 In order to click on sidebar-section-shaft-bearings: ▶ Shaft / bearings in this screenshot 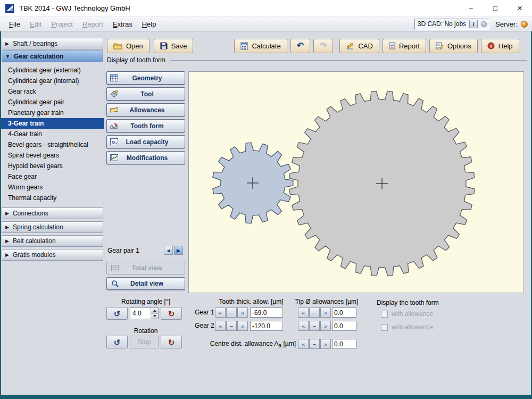, I will do `click(52, 44)`.